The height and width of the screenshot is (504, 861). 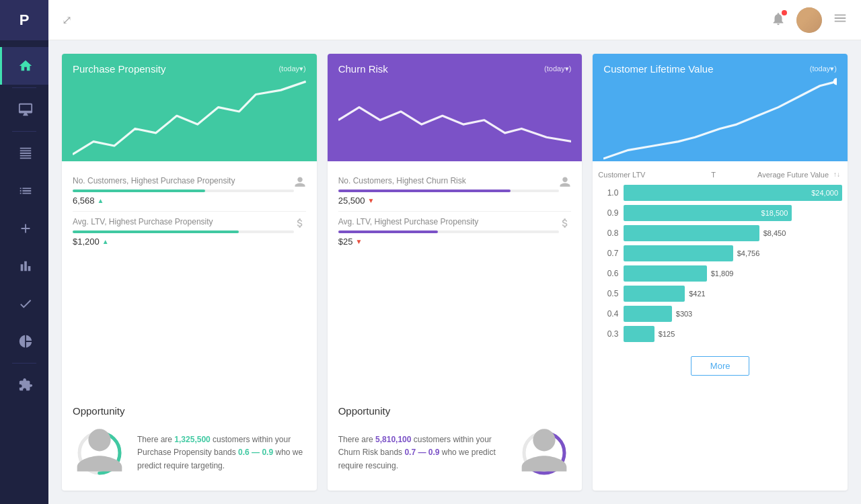 What do you see at coordinates (371, 200) in the screenshot?
I see `trend-down-icon: ▼` at bounding box center [371, 200].